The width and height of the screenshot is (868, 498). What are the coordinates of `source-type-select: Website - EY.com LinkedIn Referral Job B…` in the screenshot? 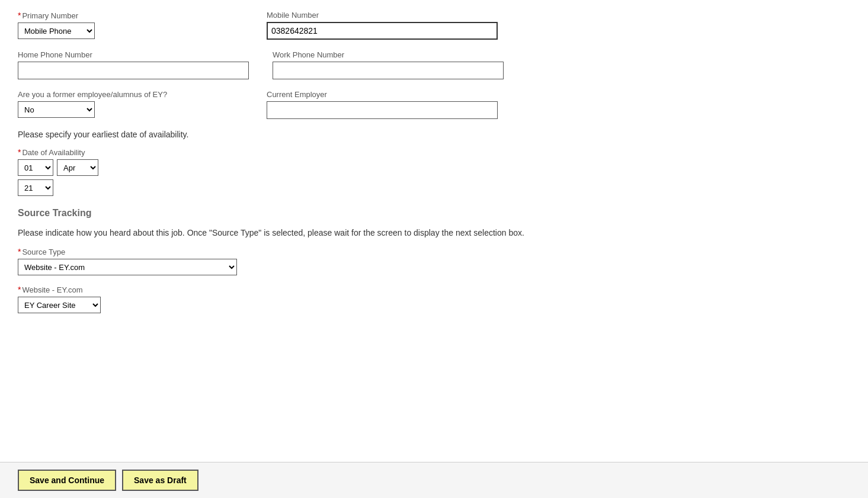 It's located at (127, 267).